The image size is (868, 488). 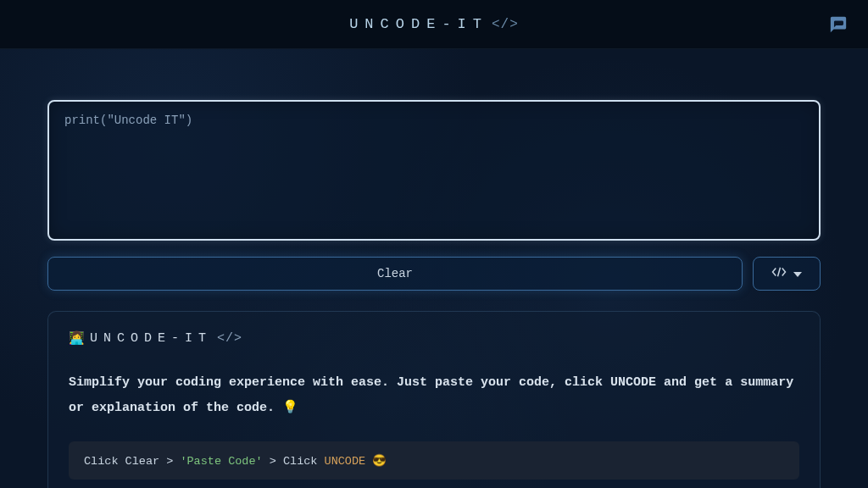 I want to click on instruction-uncode: UNCODE, so click(x=346, y=461).